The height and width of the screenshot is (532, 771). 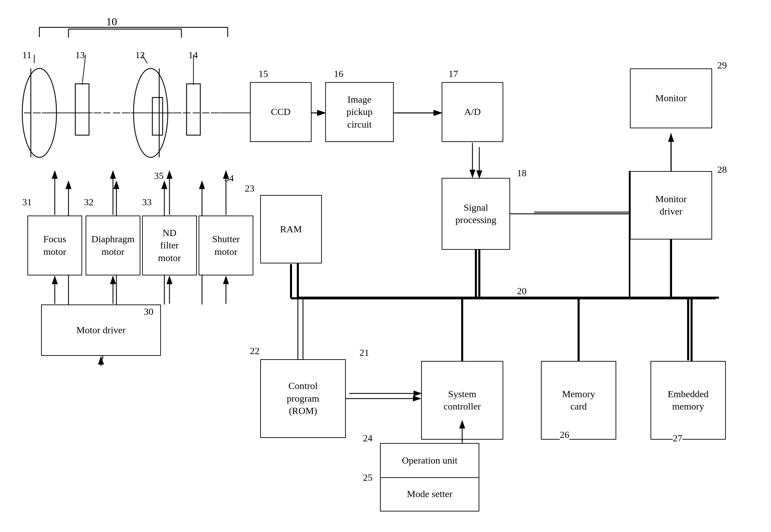 I want to click on motor-driver-label: Motor driver, so click(x=101, y=330).